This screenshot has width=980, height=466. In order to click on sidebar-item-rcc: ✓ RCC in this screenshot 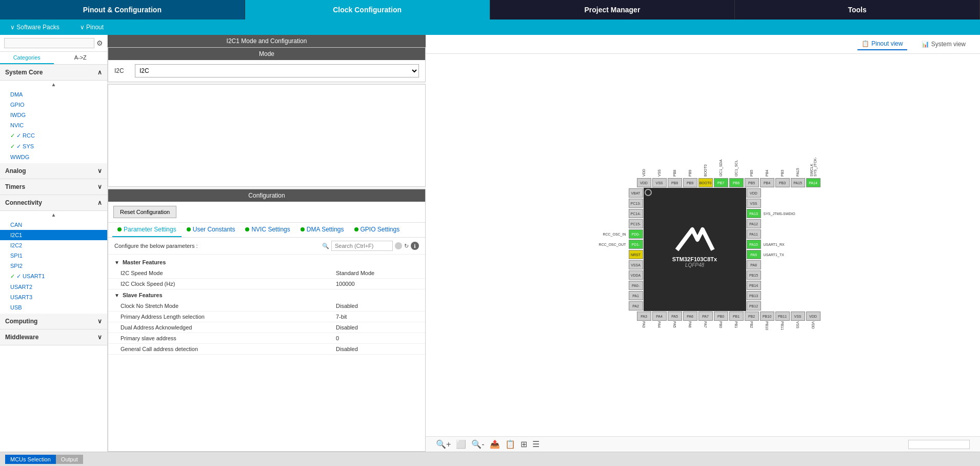, I will do `click(53, 135)`.